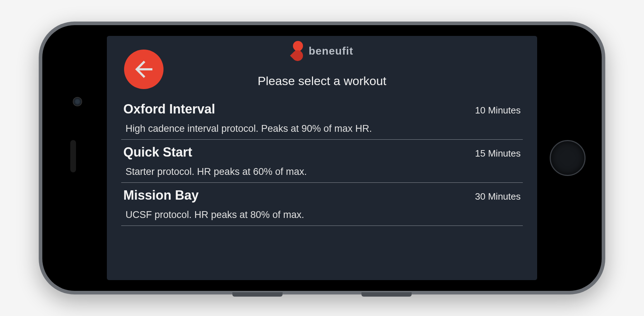  What do you see at coordinates (322, 294) in the screenshot?
I see `phone-edge-buttons` at bounding box center [322, 294].